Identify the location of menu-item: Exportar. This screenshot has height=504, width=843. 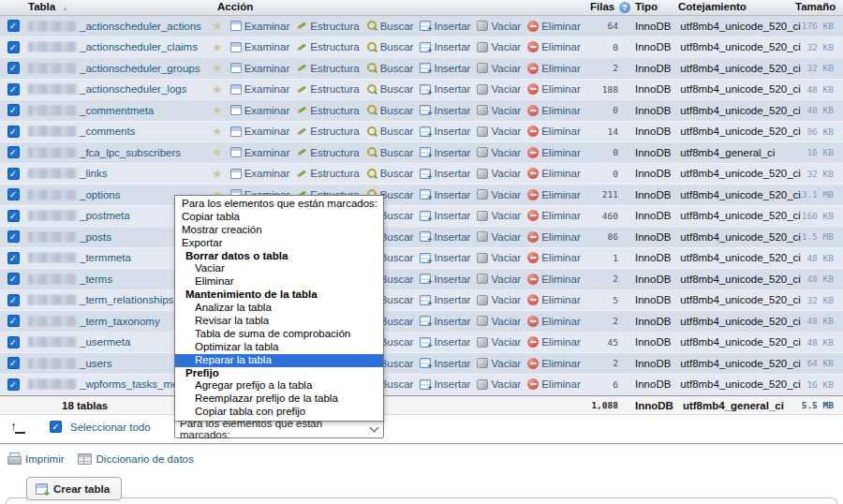
(279, 244).